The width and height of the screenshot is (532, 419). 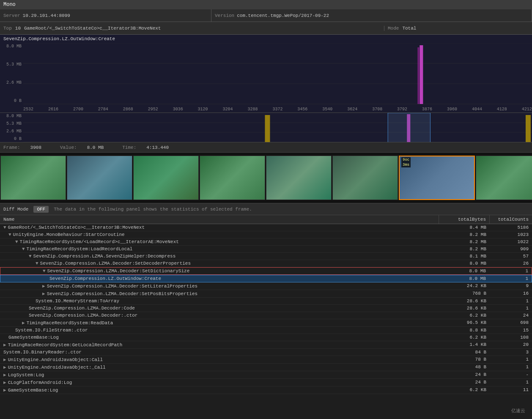 I want to click on screenshot-active: 9oc 3ms, so click(x=437, y=178).